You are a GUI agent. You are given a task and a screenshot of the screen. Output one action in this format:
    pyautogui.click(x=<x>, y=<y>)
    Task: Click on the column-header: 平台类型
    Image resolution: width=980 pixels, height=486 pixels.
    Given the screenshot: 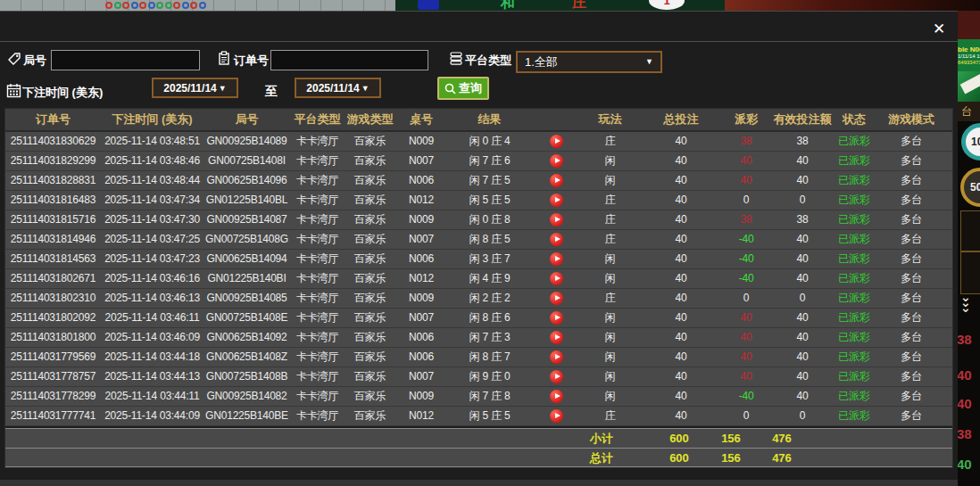 What is the action you would take?
    pyautogui.click(x=318, y=119)
    